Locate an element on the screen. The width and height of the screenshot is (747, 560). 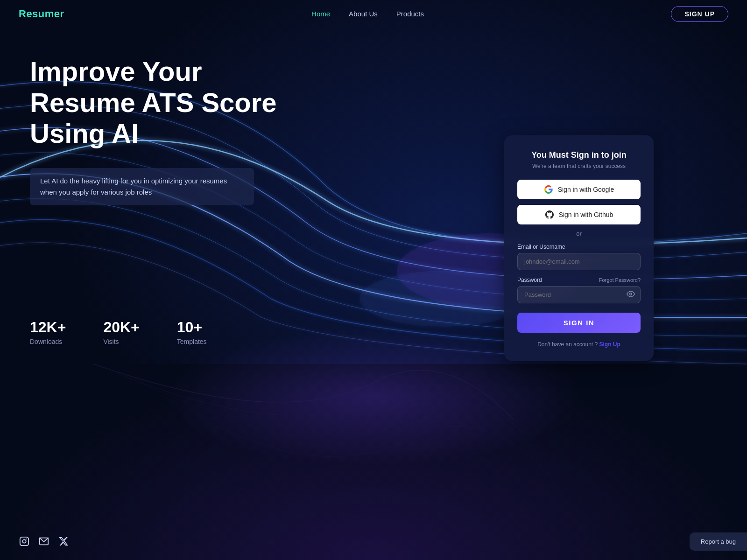
email-input is located at coordinates (579, 261).